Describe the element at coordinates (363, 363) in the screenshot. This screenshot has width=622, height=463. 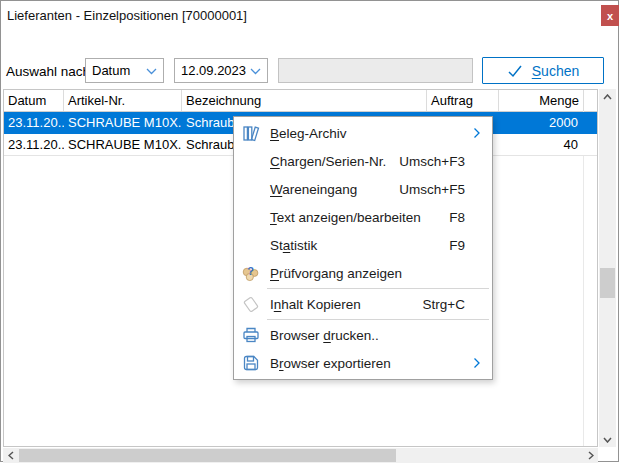
I see `menu-item-browser-exportieren: Browser exportieren` at that location.